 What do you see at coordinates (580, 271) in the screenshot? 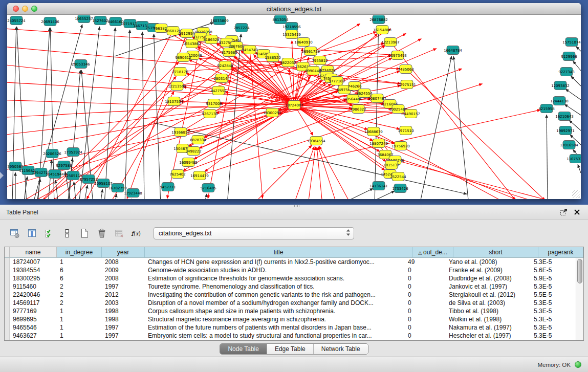
I see `table-scrollbar-thumb` at bounding box center [580, 271].